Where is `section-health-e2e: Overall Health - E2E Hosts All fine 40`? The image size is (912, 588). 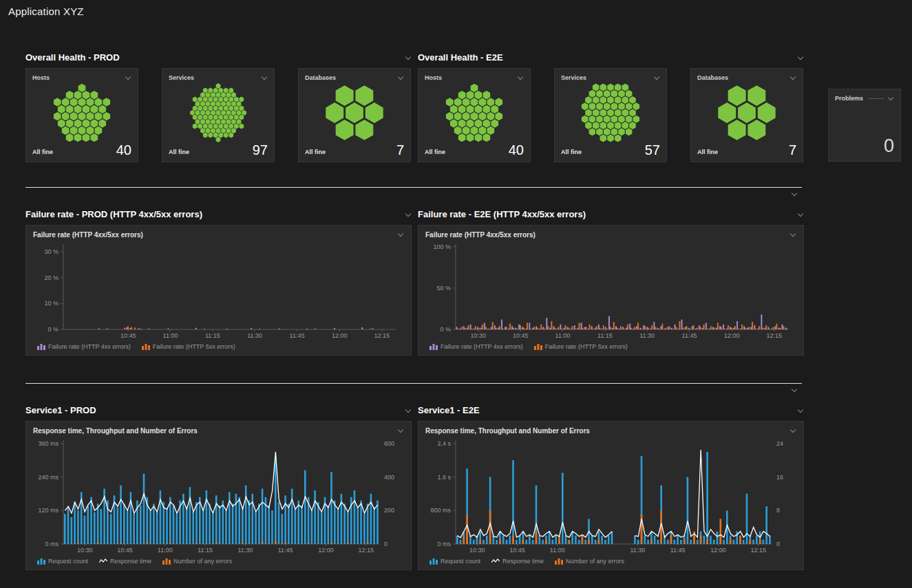
section-health-e2e: Overall Health - E2E Hosts All fine 40 is located at coordinates (611, 106).